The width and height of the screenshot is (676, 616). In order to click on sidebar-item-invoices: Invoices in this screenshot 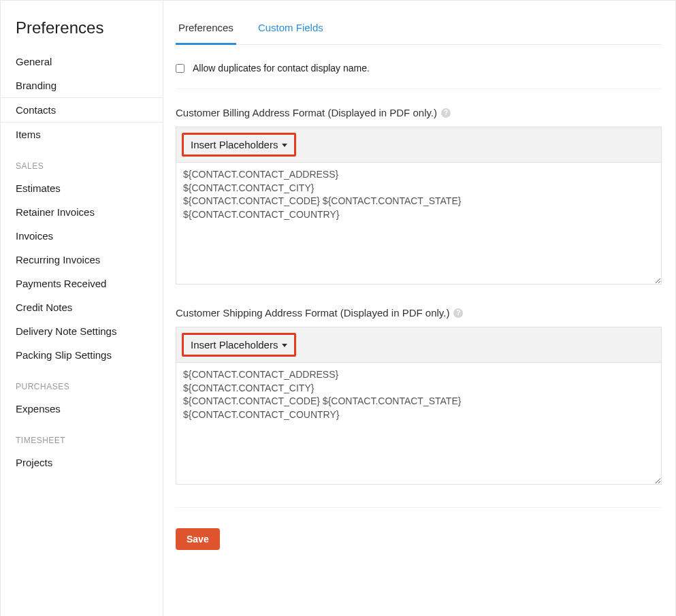, I will do `click(82, 236)`.